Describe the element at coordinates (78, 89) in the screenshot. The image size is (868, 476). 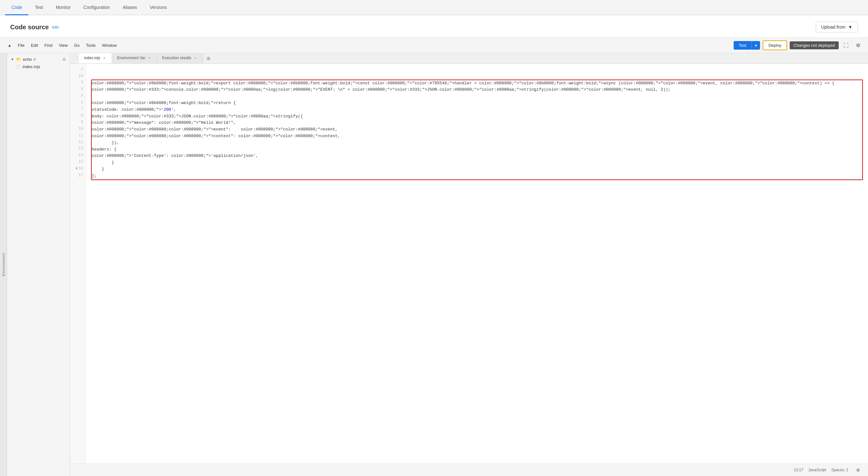
I see `line-number: 4` at that location.